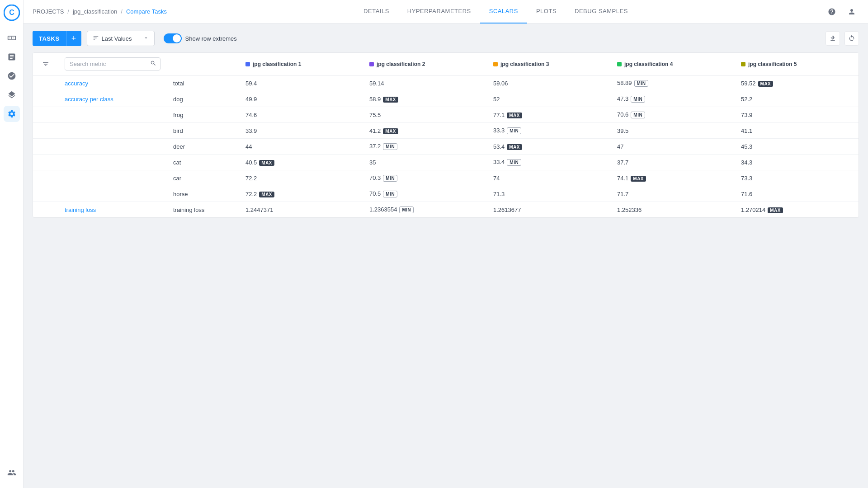  What do you see at coordinates (12, 13) in the screenshot?
I see `app-logo: C` at bounding box center [12, 13].